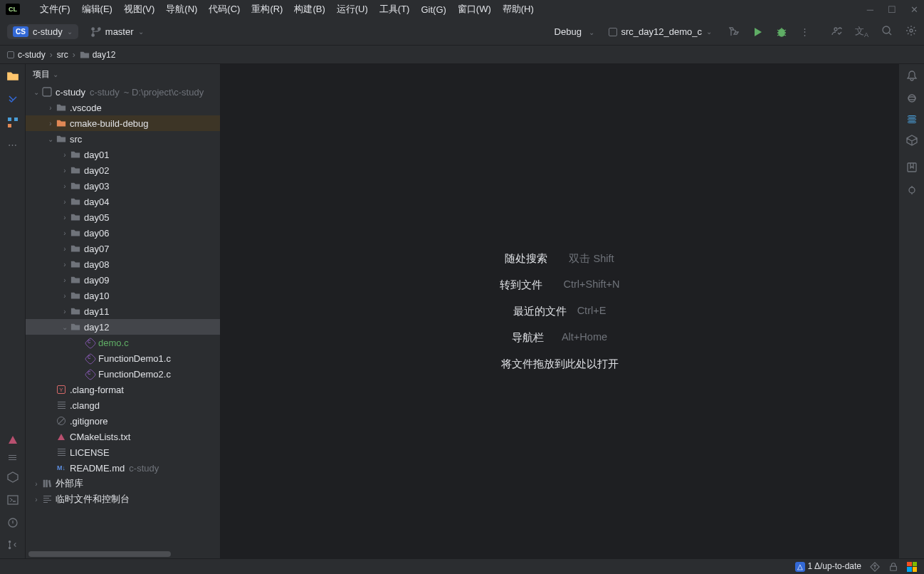 Image resolution: width=924 pixels, height=574 pixels. Describe the element at coordinates (13, 477) in the screenshot. I see `services-tool-icon` at that location.